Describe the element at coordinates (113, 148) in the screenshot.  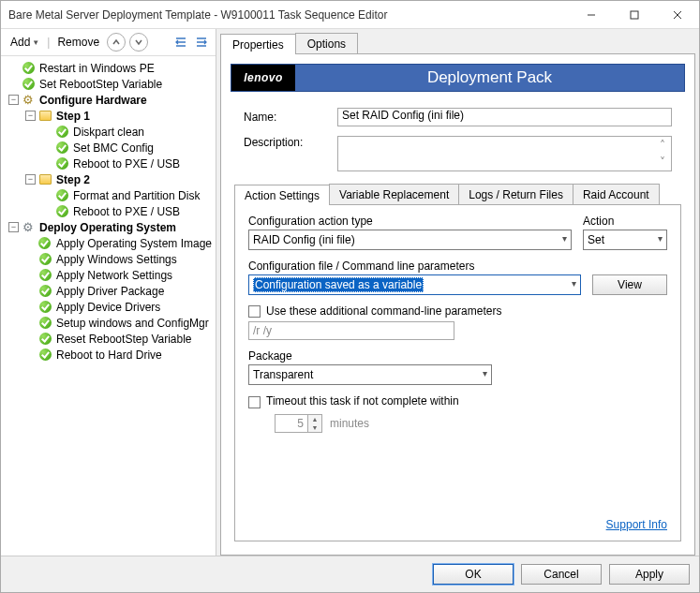
I see `tree-node-label: Set BMC Config` at that location.